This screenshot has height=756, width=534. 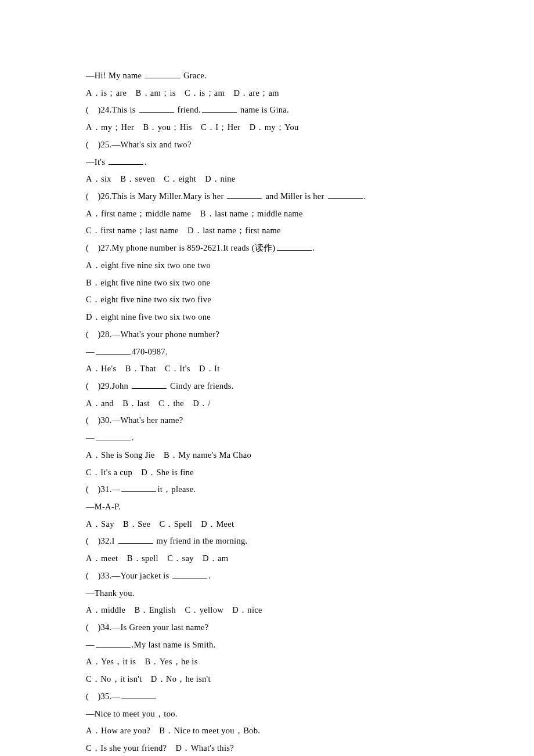 What do you see at coordinates (129, 576) in the screenshot?
I see `text: ( )33.—Your jacket is` at bounding box center [129, 576].